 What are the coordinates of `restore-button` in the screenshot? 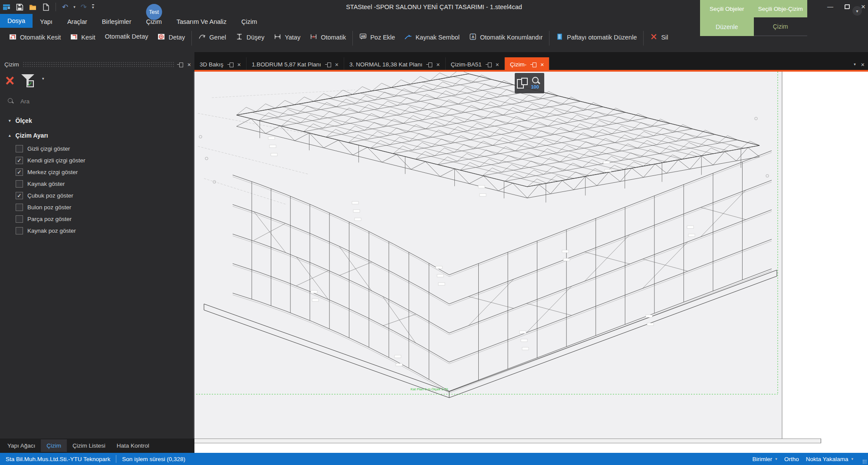 It's located at (847, 7).